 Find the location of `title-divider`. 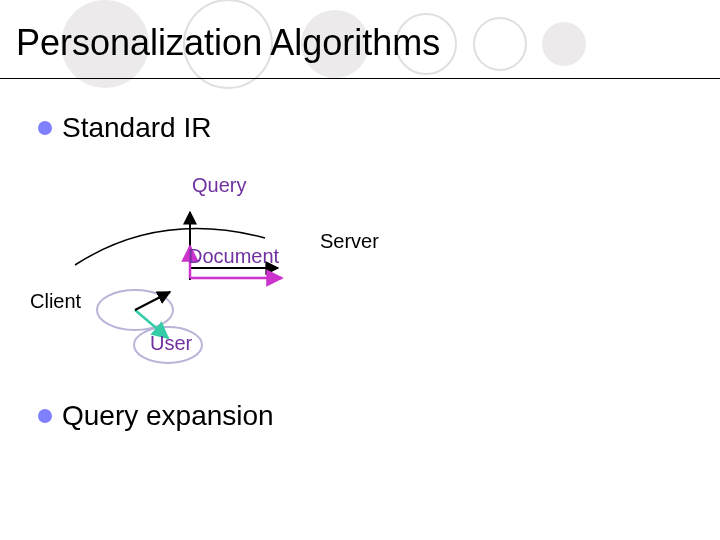

title-divider is located at coordinates (360, 78).